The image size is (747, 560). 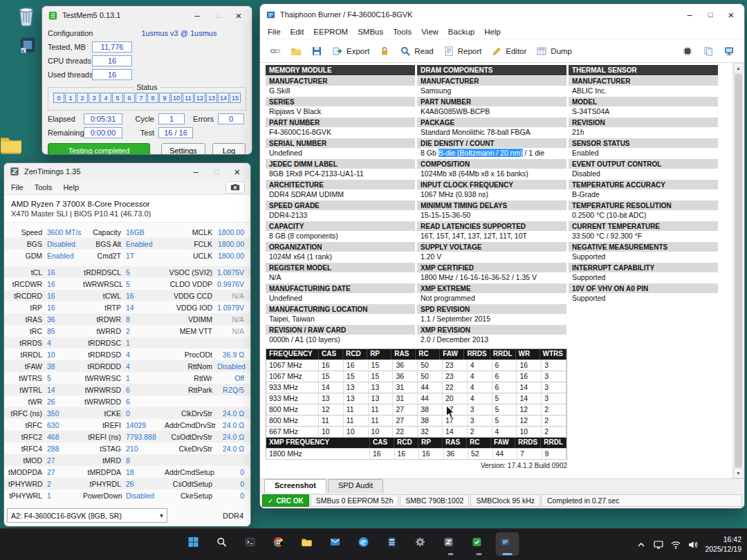 I want to click on toolbar-monitor-button, so click(x=729, y=51).